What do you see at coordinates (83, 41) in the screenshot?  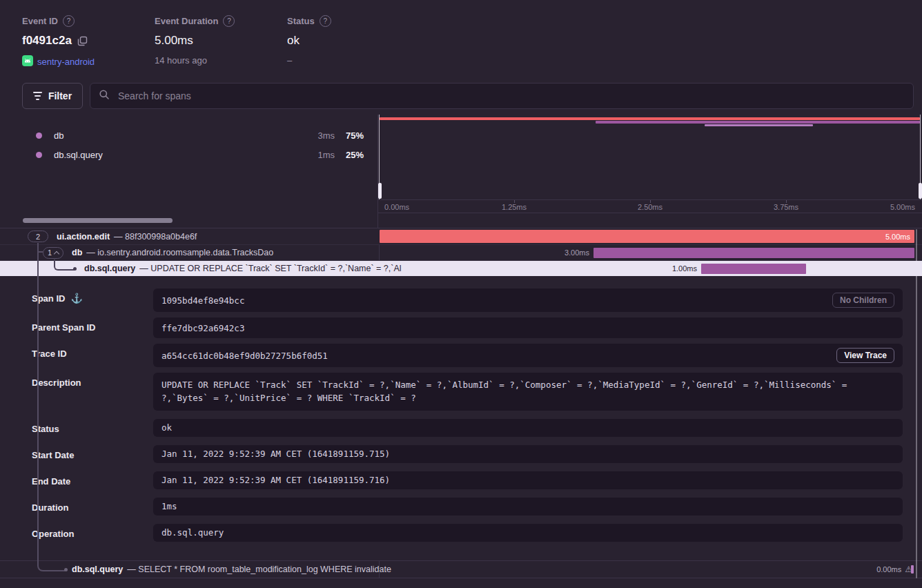 I see `copy-icon` at bounding box center [83, 41].